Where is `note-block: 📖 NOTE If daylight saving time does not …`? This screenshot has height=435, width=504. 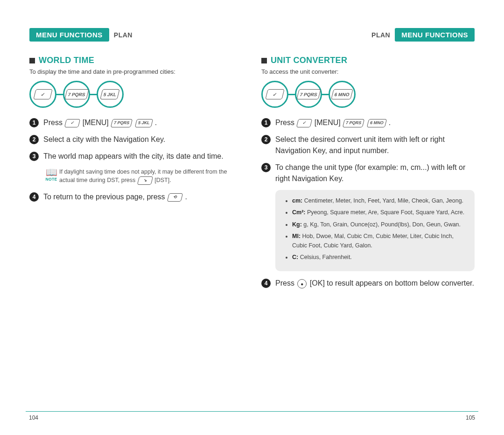
note-block: 📖 NOTE If daylight saving time does not … is located at coordinates (143, 176).